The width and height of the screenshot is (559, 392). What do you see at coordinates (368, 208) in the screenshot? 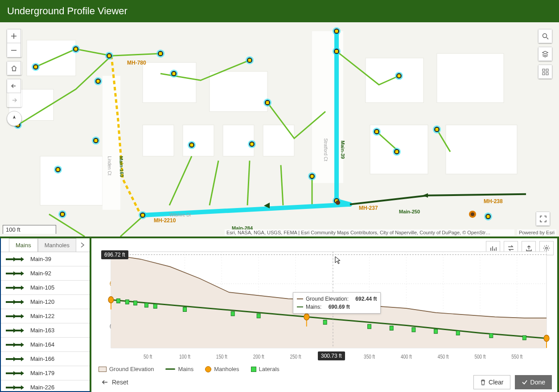
I see `svg-text: MH-237` at bounding box center [368, 208].